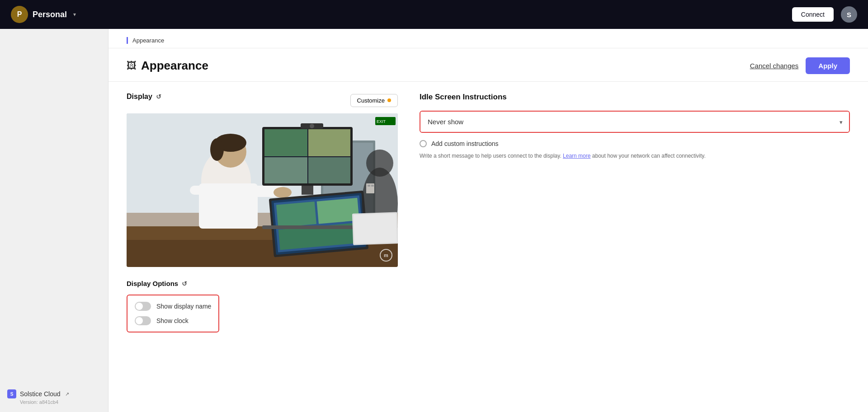  Describe the element at coordinates (19, 14) in the screenshot. I see `workspace-avatar: P` at that location.